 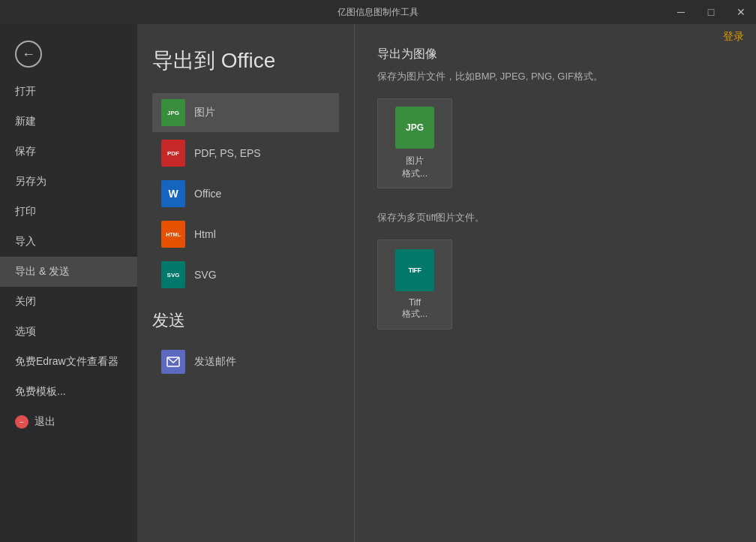 I want to click on export-option-pdf: PDF PDF, PS, EPS, so click(x=246, y=153).